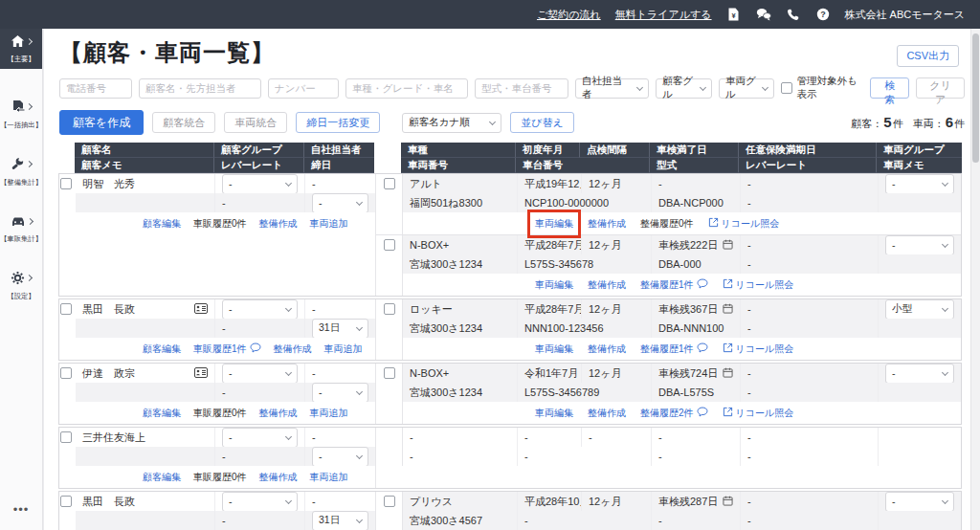  Describe the element at coordinates (21, 172) in the screenshot. I see `sidebar-item-maintenance-summary: 【整備集計】` at that location.